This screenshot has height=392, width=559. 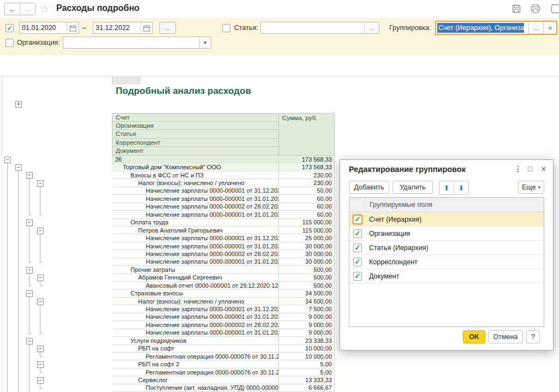 I want to click on dropdown-caret-icon: ▾, so click(x=539, y=187).